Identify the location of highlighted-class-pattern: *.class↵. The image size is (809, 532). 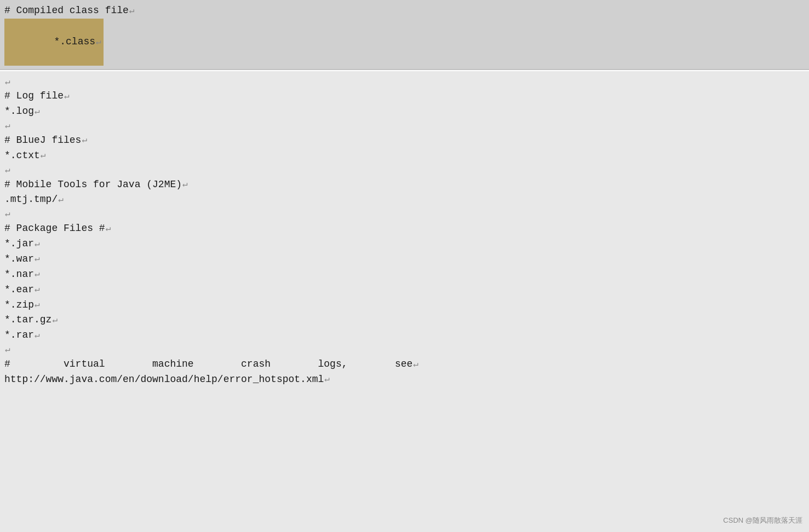
(54, 42).